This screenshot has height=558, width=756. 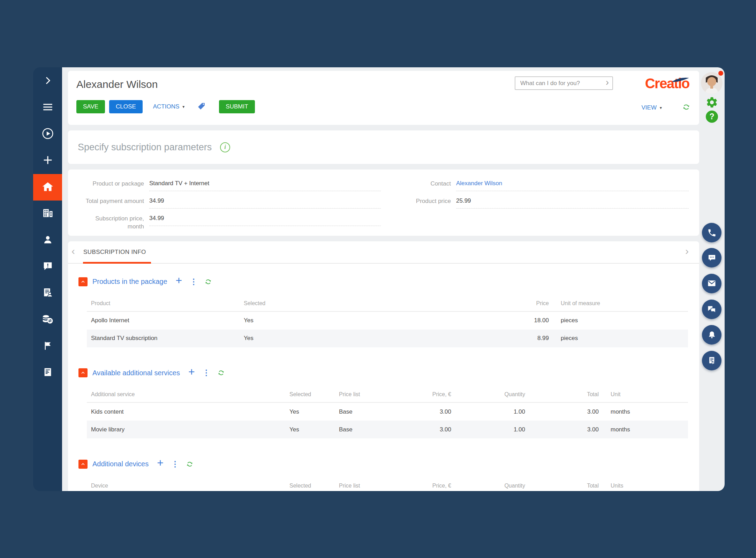 I want to click on cell-service: Kids content, so click(x=186, y=412).